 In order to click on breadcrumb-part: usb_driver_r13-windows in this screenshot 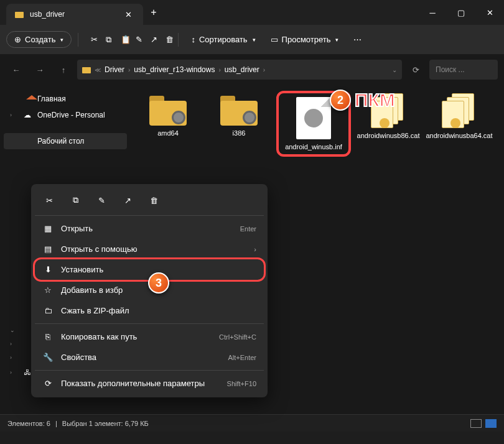, I will do `click(174, 70)`.